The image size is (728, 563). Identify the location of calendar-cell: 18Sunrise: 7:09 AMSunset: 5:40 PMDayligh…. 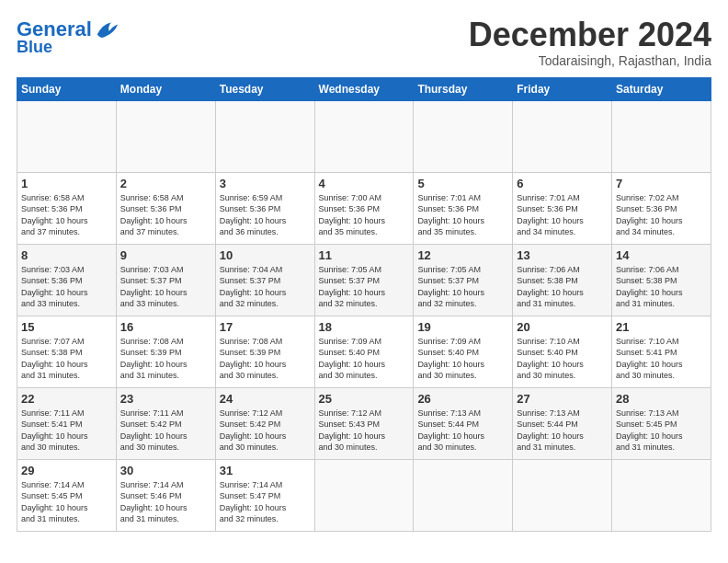
(364, 351).